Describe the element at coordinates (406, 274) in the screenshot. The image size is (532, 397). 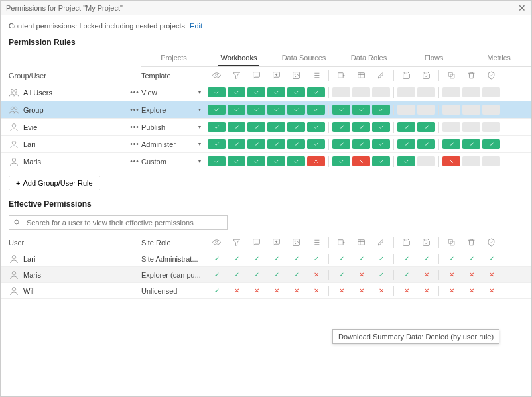
I see `eff-cell: ✓` at that location.